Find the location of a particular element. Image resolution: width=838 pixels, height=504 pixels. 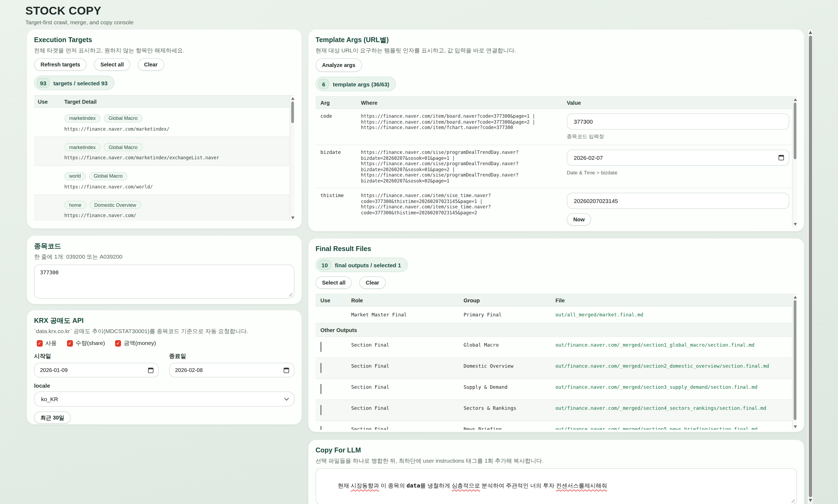

output-file-link: out/all_merged/market.final.md is located at coordinates (676, 315).